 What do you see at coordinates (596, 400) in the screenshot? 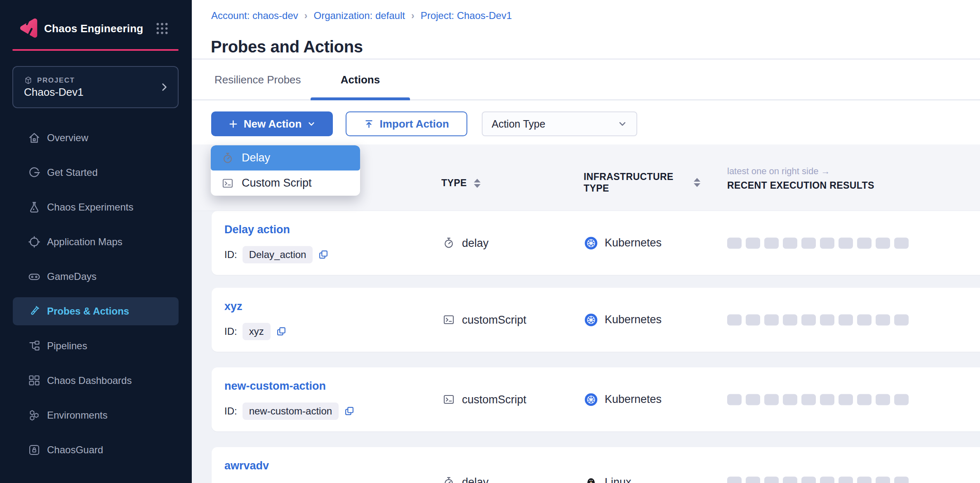
I see `table-row: new-custom-action ID` at bounding box center [596, 400].